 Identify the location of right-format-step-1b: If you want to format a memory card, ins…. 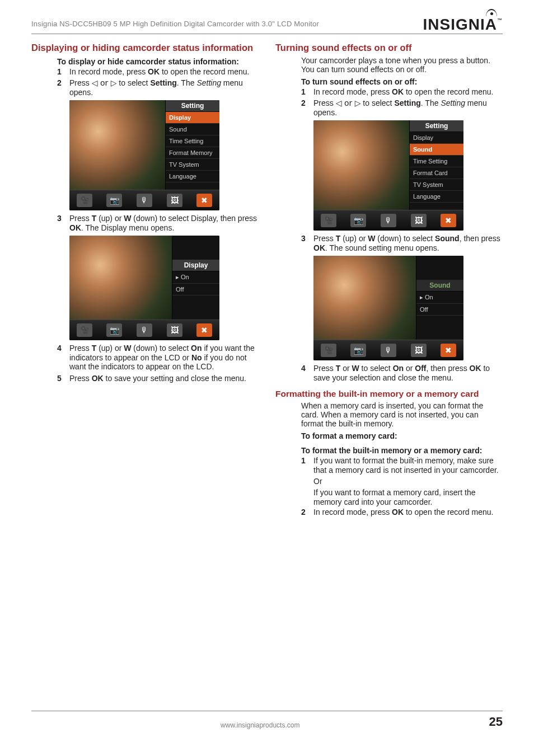
(408, 497).